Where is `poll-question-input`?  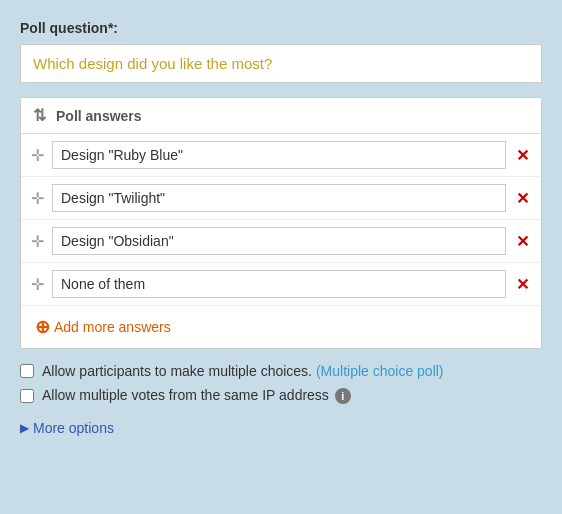 poll-question-input is located at coordinates (281, 64).